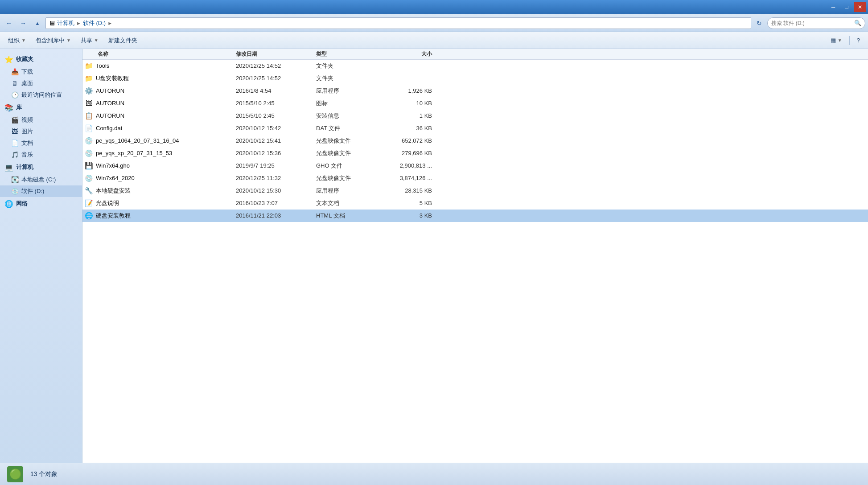  Describe the element at coordinates (95, 23) in the screenshot. I see `breadcrumb-drive: 软件 (D:)` at that location.